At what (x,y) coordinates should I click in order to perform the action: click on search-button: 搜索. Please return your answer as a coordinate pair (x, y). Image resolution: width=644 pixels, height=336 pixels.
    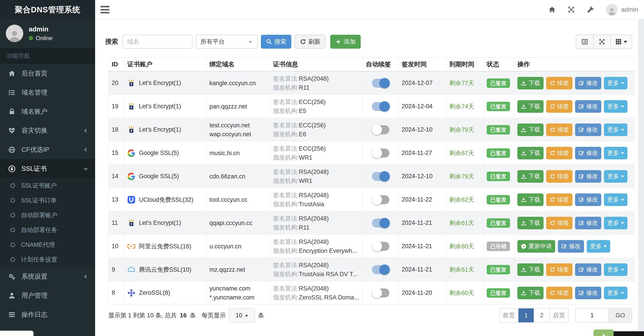
    Looking at the image, I should click on (276, 42).